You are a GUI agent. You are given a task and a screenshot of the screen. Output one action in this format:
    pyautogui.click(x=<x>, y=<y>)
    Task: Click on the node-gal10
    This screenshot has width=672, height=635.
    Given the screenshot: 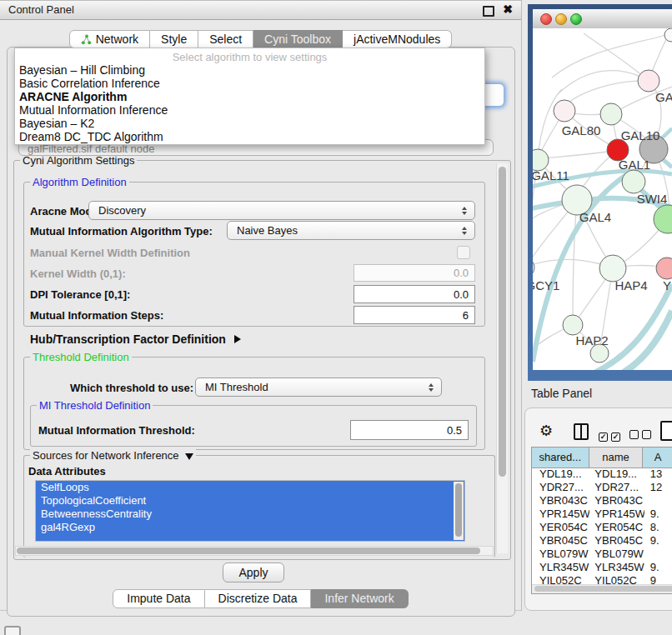 What is the action you would take?
    pyautogui.click(x=611, y=114)
    